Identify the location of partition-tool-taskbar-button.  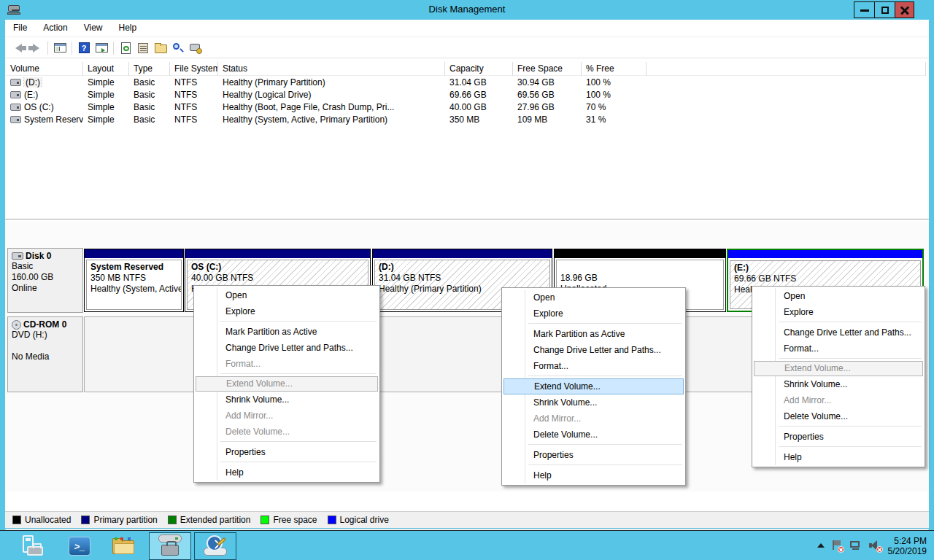
(215, 546).